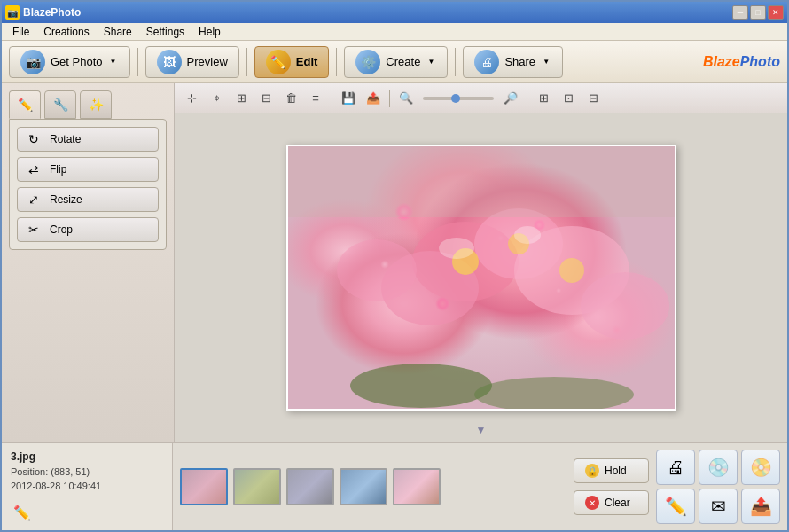 The width and height of the screenshot is (789, 532). I want to click on levels-btn: ≡, so click(316, 98).